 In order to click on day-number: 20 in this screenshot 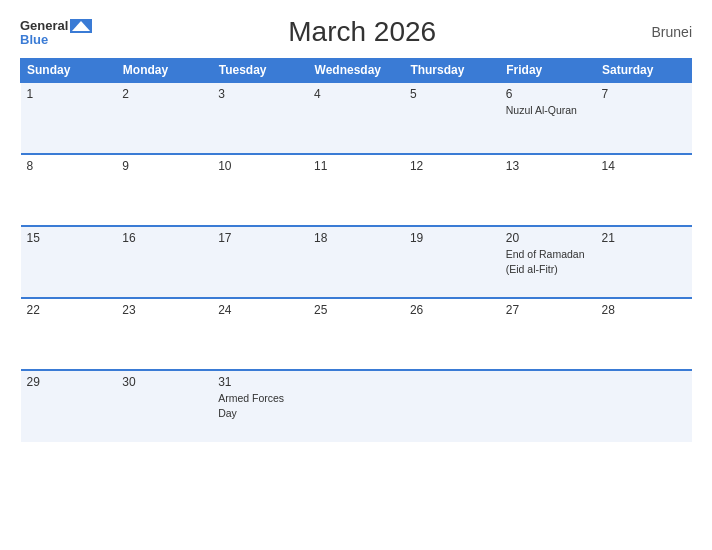, I will do `click(548, 238)`.